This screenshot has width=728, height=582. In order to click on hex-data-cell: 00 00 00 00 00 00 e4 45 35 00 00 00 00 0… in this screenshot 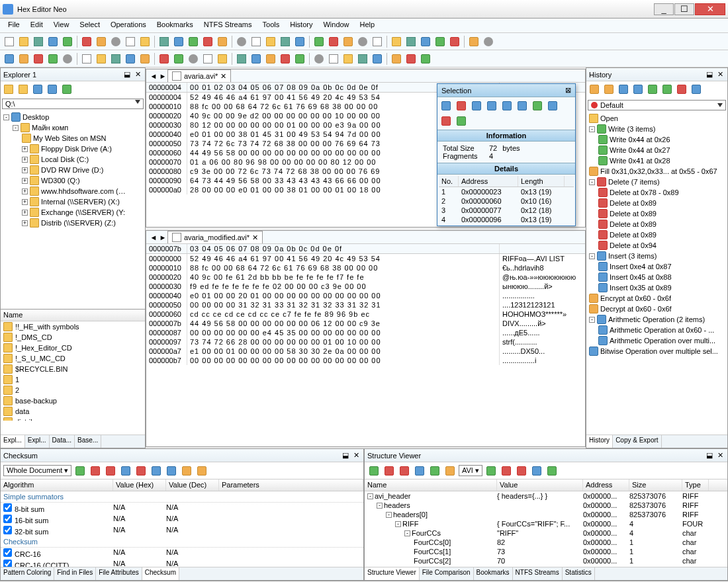, I will do `click(343, 333)`.